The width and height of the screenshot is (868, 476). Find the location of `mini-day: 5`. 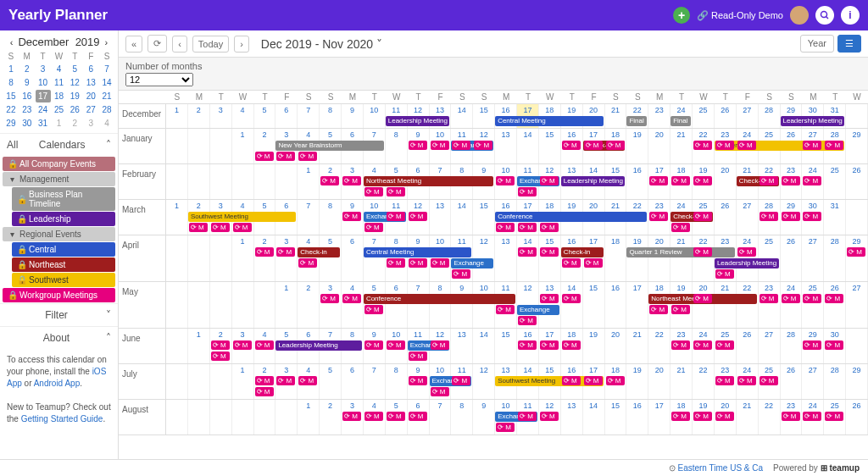

mini-day: 5 is located at coordinates (75, 69).